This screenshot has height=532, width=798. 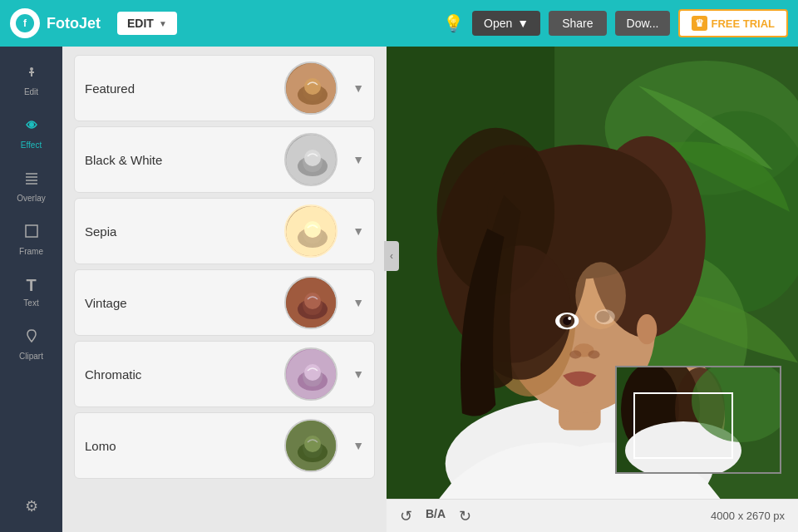 I want to click on overlay-icon, so click(x=32, y=180).